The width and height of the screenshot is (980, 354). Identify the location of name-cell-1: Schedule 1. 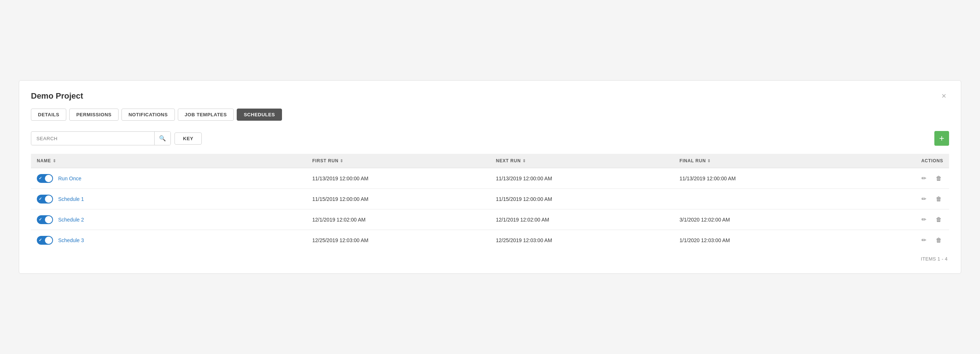
(169, 199).